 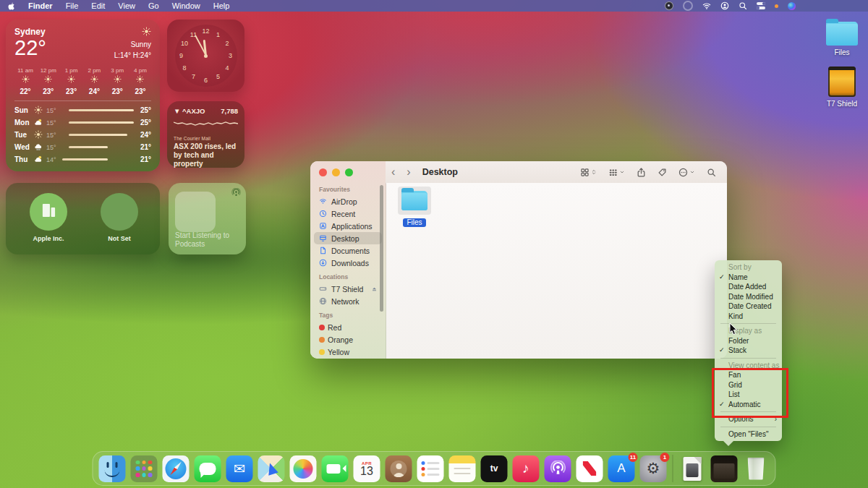 I want to click on menu-go: Go, so click(x=153, y=6).